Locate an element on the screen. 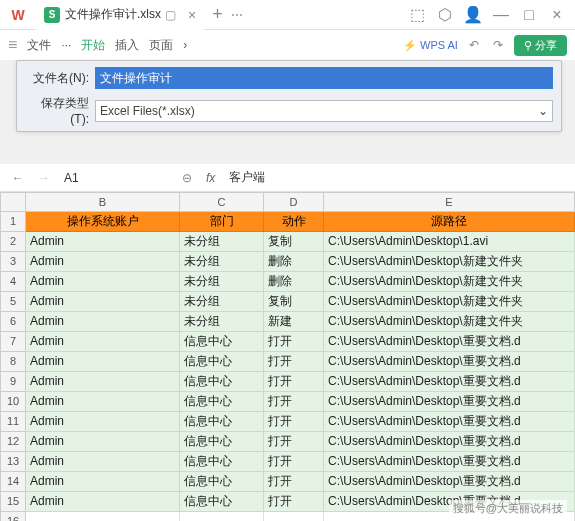 This screenshot has height=521, width=575. menu-ellipsis: ··· is located at coordinates (66, 45).